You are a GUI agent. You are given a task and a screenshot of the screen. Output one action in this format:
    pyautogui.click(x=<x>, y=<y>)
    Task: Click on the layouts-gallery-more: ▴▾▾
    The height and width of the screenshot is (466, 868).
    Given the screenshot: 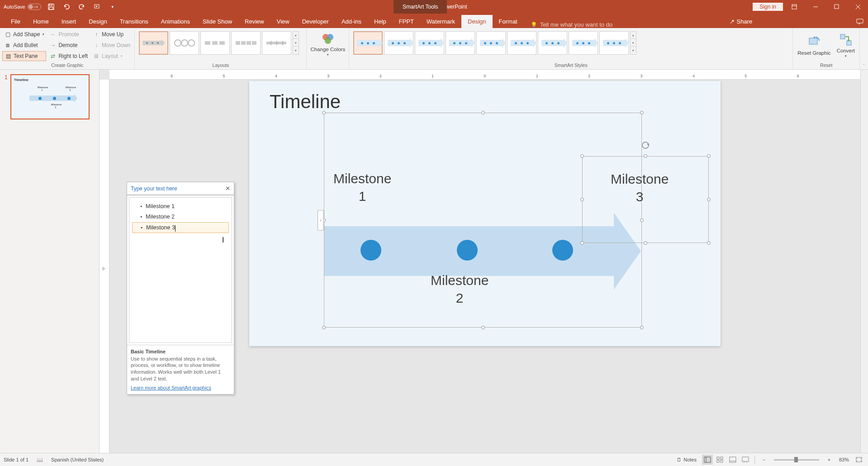 What is the action you would take?
    pyautogui.click(x=296, y=43)
    